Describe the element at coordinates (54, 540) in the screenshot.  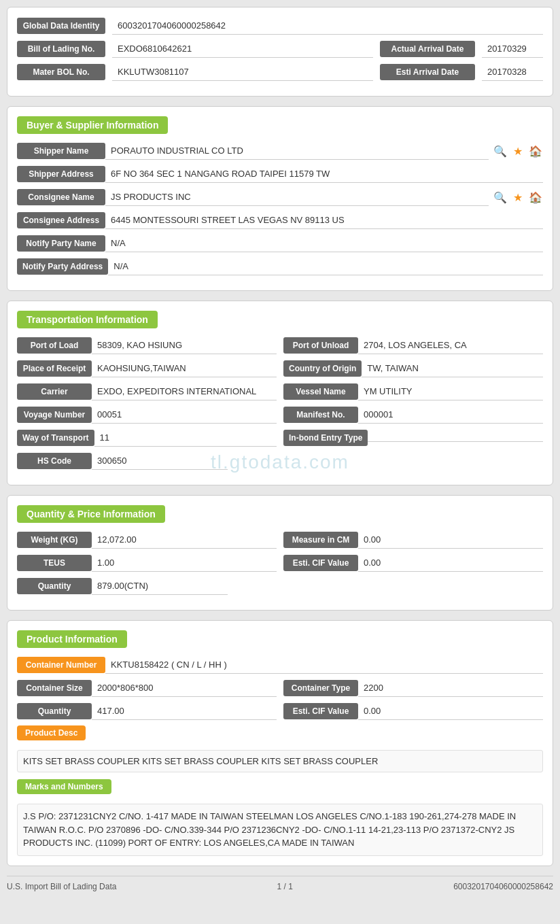
I see `weight-label: Weight (KG)` at that location.